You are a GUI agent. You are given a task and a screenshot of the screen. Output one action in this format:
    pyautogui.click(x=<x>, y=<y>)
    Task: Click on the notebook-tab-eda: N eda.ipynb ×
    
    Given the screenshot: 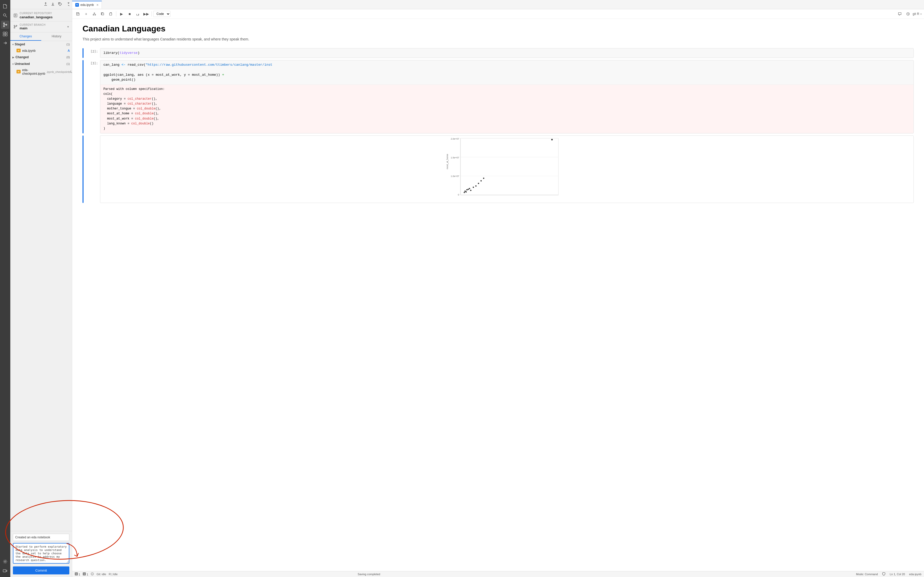 What is the action you would take?
    pyautogui.click(x=87, y=5)
    